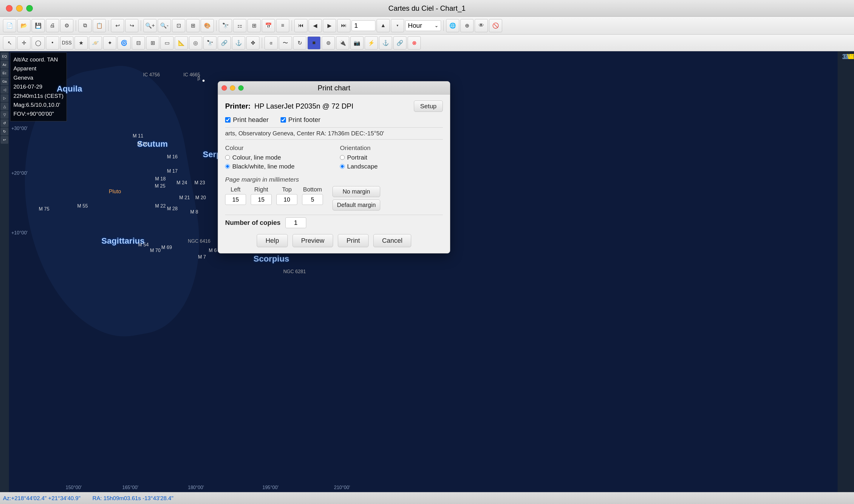 The height and width of the screenshot is (504, 854). What do you see at coordinates (224, 43) in the screenshot?
I see `link-button: 🔗` at bounding box center [224, 43].